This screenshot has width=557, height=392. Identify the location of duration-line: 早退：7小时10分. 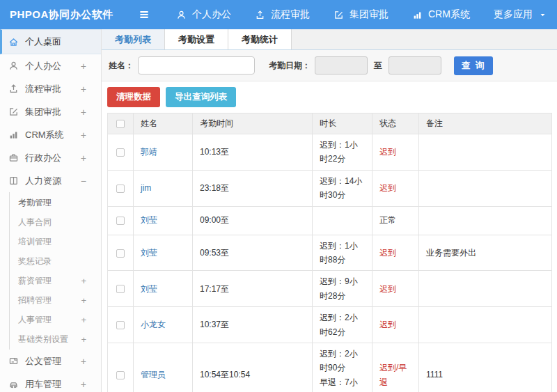
(343, 384).